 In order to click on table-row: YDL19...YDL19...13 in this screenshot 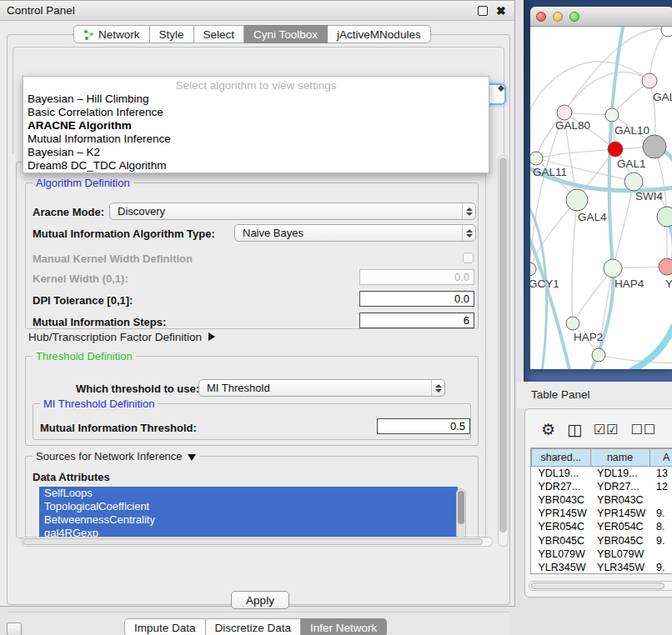, I will do `click(602, 473)`.